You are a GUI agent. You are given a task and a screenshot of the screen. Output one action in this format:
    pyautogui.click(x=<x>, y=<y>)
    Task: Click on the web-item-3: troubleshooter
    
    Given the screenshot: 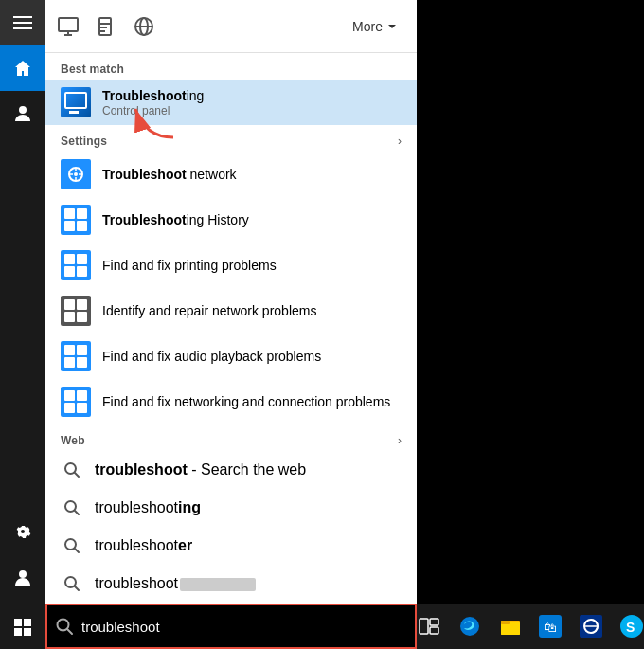 What is the action you would take?
    pyautogui.click(x=231, y=546)
    